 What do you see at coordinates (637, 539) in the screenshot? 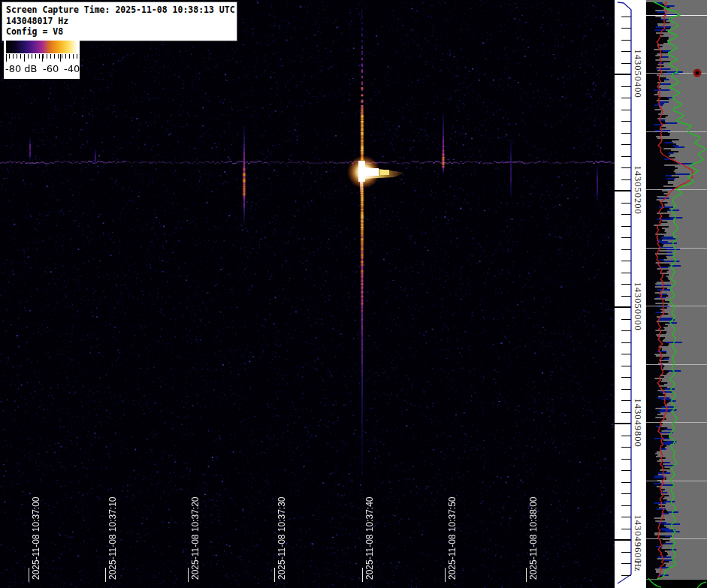
I see `freq-label: 143049600` at bounding box center [637, 539].